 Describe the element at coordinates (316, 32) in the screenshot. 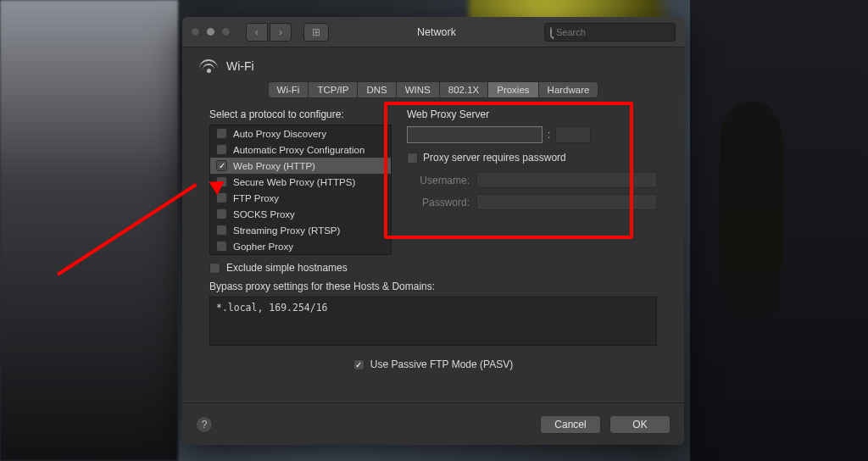

I see `grid-icon: ⊞` at that location.